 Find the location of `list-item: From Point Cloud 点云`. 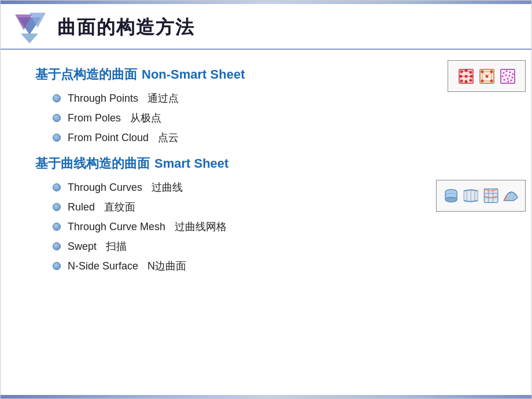

list-item: From Point Cloud 点云 is located at coordinates (283, 138).